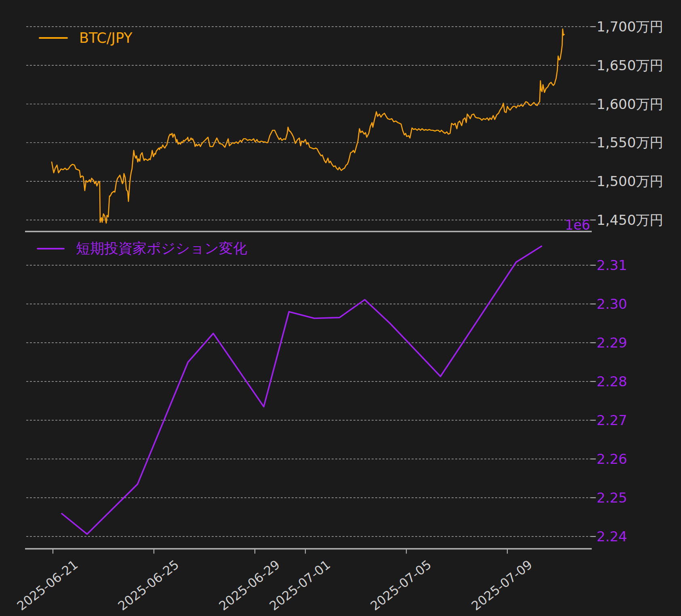  Describe the element at coordinates (630, 27) in the screenshot. I see `y-tick-label-price: 1,700万円` at that location.